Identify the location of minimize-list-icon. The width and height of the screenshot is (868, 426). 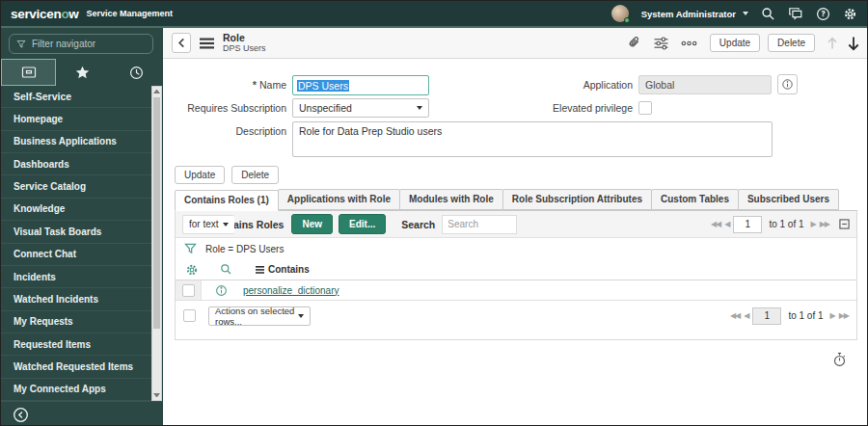
(845, 224).